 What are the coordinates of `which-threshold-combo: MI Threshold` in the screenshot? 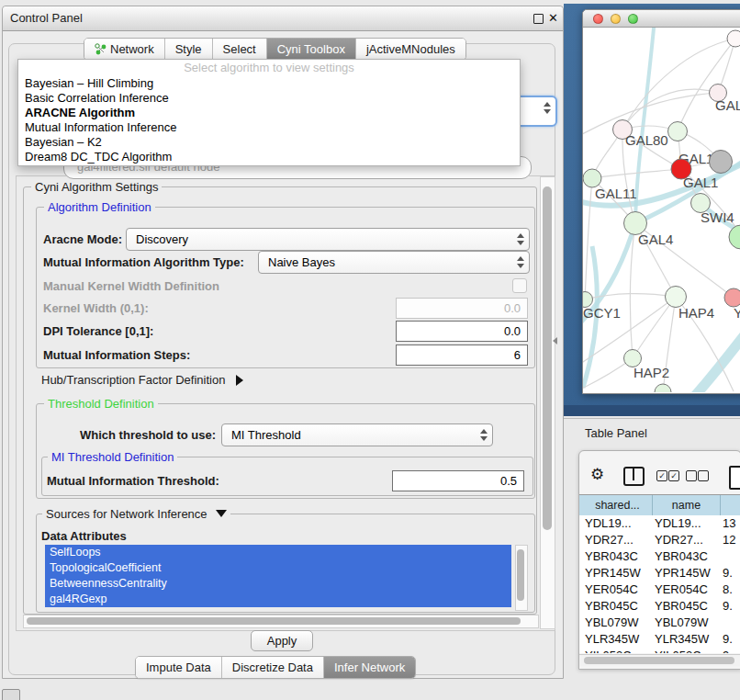 It's located at (357, 435).